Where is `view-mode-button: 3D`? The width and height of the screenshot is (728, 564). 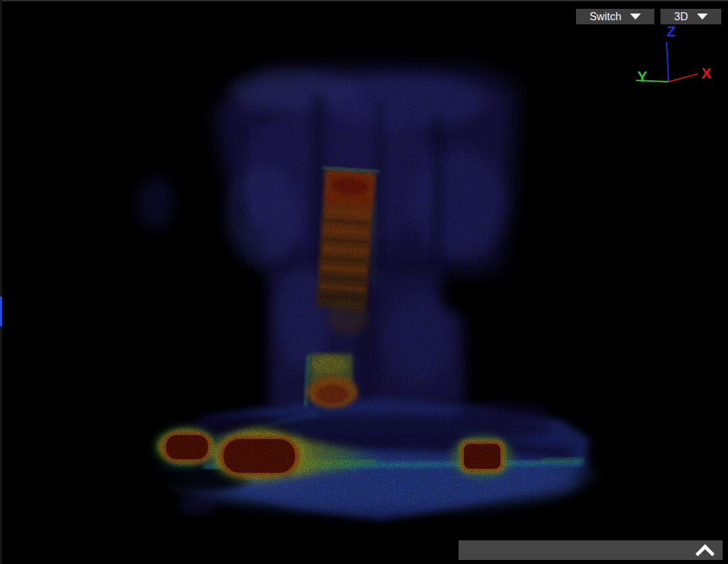
view-mode-button: 3D is located at coordinates (691, 16).